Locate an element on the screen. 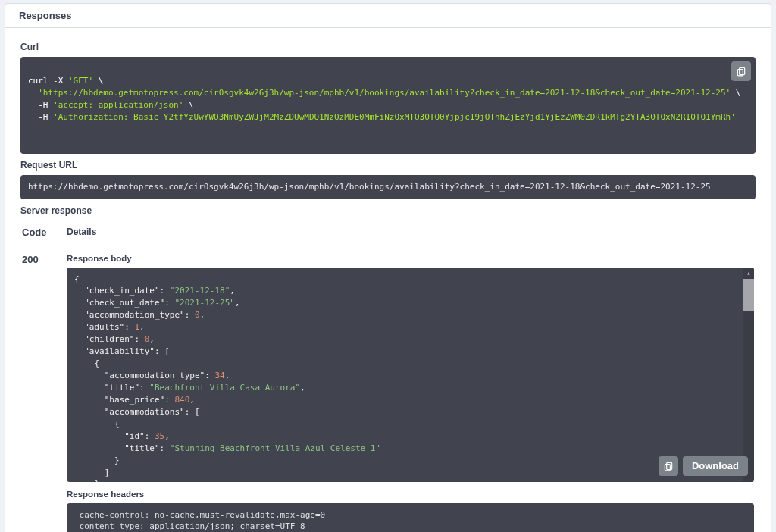 The width and height of the screenshot is (776, 532). th-details: Details is located at coordinates (411, 232).